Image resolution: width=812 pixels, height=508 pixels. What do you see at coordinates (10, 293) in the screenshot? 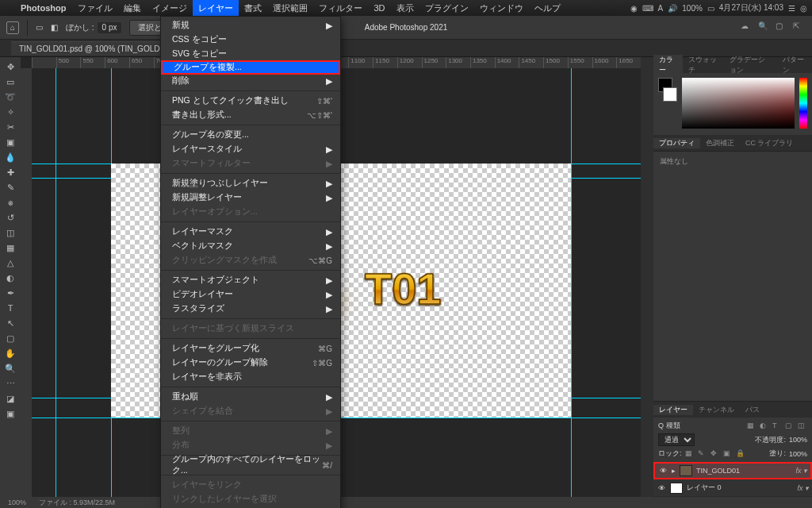
I see `pen-tool: ✒` at bounding box center [10, 293].